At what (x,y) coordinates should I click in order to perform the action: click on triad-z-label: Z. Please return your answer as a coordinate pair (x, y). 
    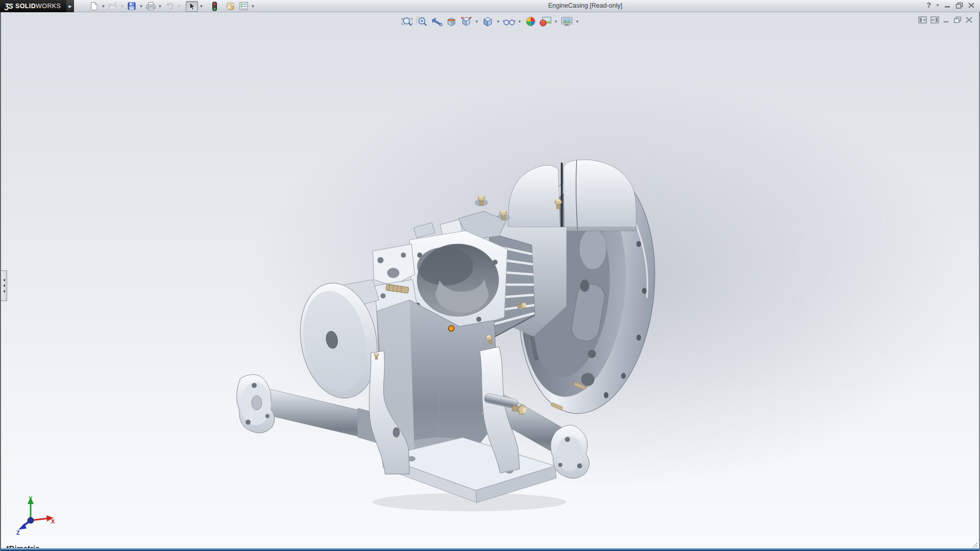
    Looking at the image, I should click on (18, 532).